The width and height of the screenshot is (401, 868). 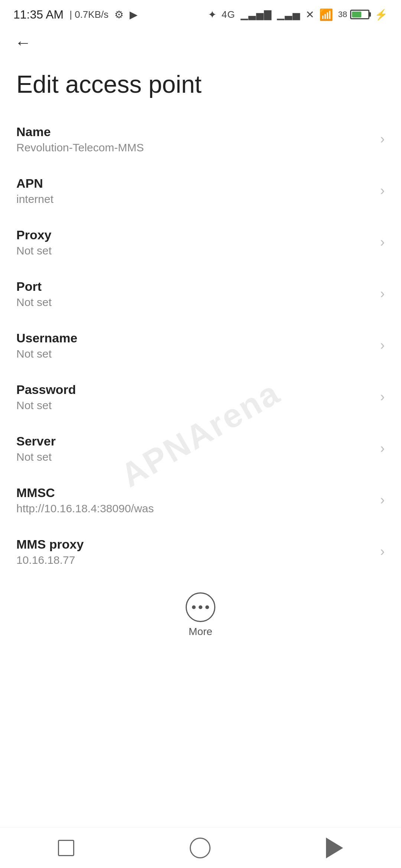 I want to click on bluetooth-icon: ✦, so click(x=212, y=15).